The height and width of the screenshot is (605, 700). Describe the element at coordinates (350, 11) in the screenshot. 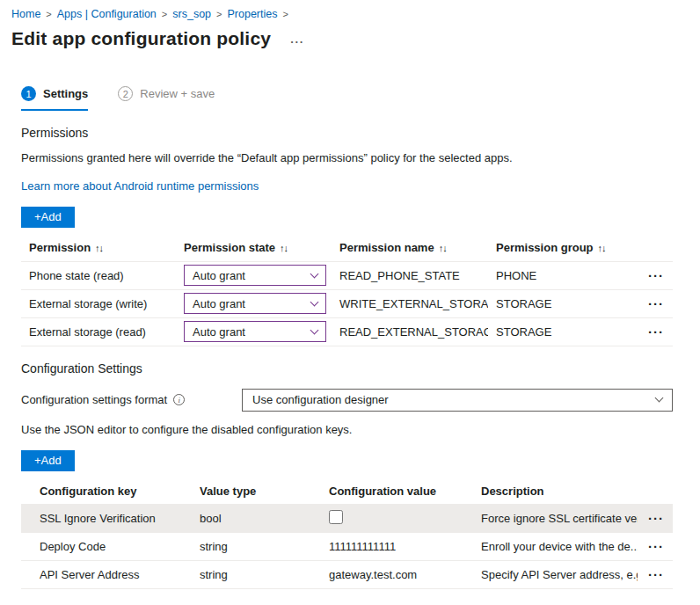

I see `breadcrumb: Home > Apps | Configuration > srs_sop > …` at that location.